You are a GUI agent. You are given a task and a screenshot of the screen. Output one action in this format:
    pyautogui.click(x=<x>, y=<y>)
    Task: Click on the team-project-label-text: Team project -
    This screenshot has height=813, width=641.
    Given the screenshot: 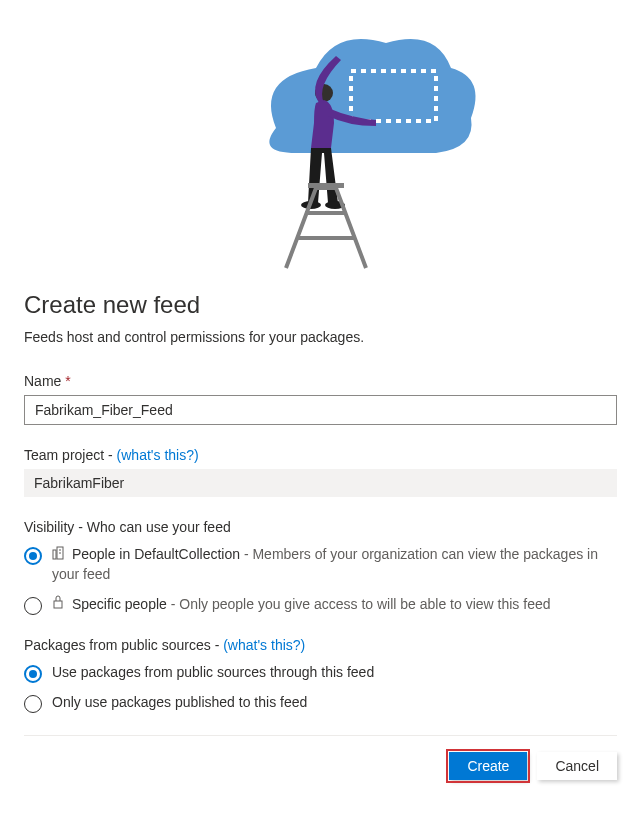 What is the action you would take?
    pyautogui.click(x=68, y=455)
    